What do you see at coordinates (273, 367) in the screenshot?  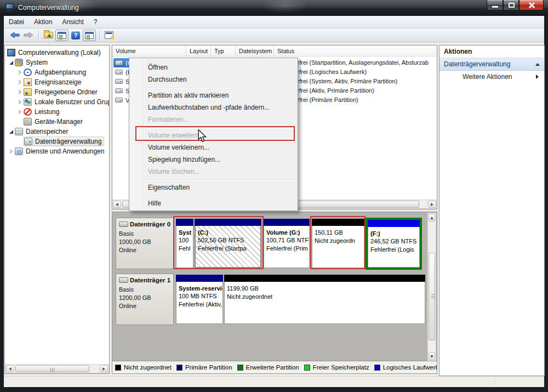 I see `legend-label: Erweiterte Partition` at bounding box center [273, 367].